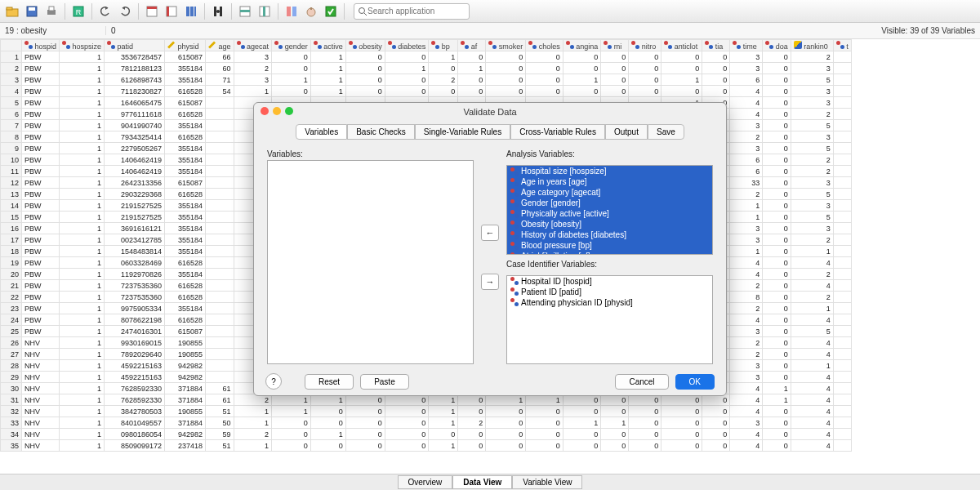  What do you see at coordinates (746, 297) in the screenshot?
I see `data-cell: 8` at bounding box center [746, 297].